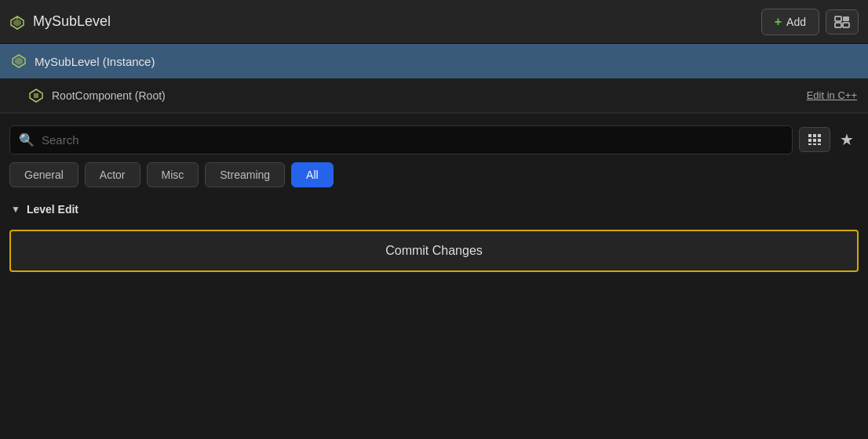 This screenshot has width=868, height=439. What do you see at coordinates (434, 251) in the screenshot?
I see `commit-changes-button: Commit Changes` at bounding box center [434, 251].